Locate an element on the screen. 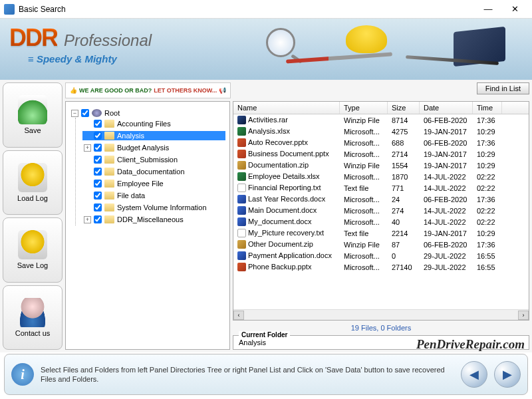 The height and width of the screenshot is (399, 532). contact-label: Contact us is located at coordinates (33, 333).